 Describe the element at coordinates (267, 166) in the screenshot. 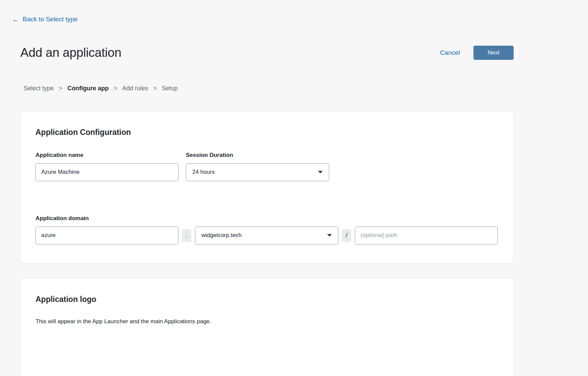

I see `name-duration-row: Application name Session Duration 24 hou…` at that location.